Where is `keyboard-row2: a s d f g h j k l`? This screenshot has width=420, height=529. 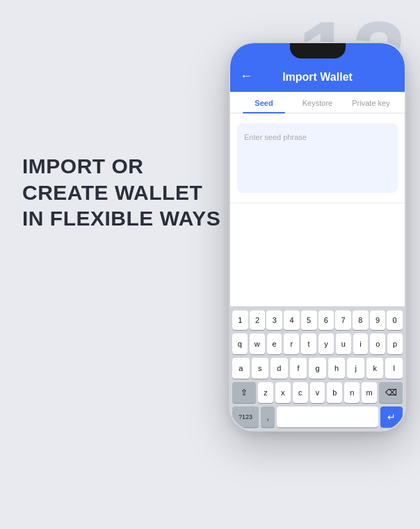
keyboard-row2: a s d f g h j k l is located at coordinates (317, 368).